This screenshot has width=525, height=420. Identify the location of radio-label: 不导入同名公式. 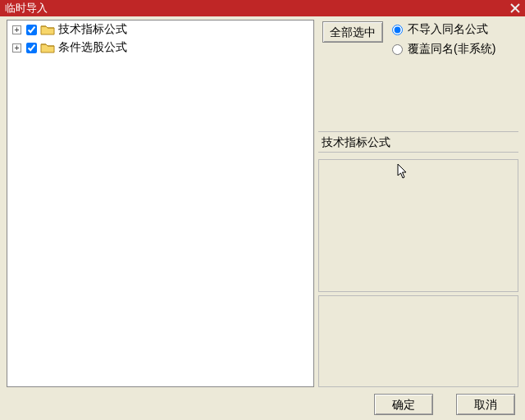
(448, 30).